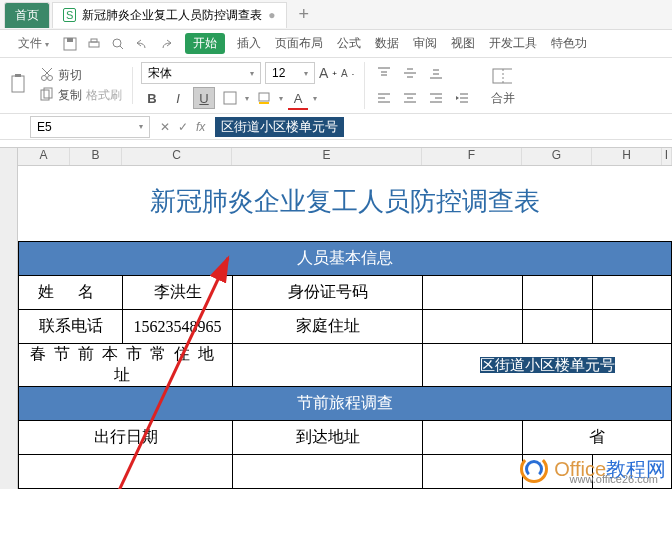 Image resolution: width=672 pixels, height=546 pixels. I want to click on font-color-icon: A, so click(298, 98).